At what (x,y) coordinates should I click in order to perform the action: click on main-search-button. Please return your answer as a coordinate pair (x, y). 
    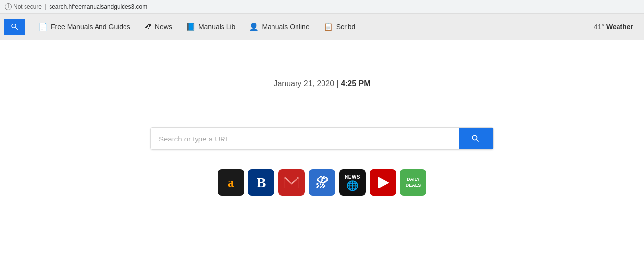
    Looking at the image, I should click on (476, 139).